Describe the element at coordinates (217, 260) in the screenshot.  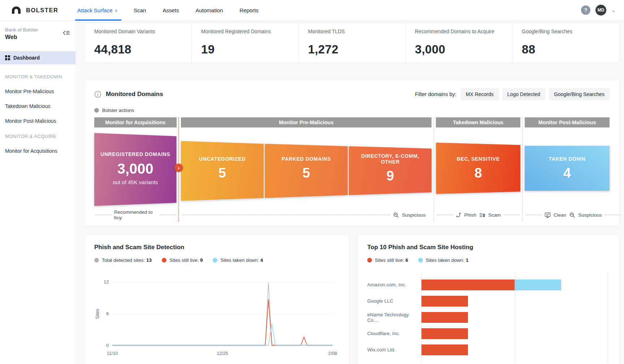
I see `detection-legend: Total detected sites: 13 Sites still liv…` at that location.